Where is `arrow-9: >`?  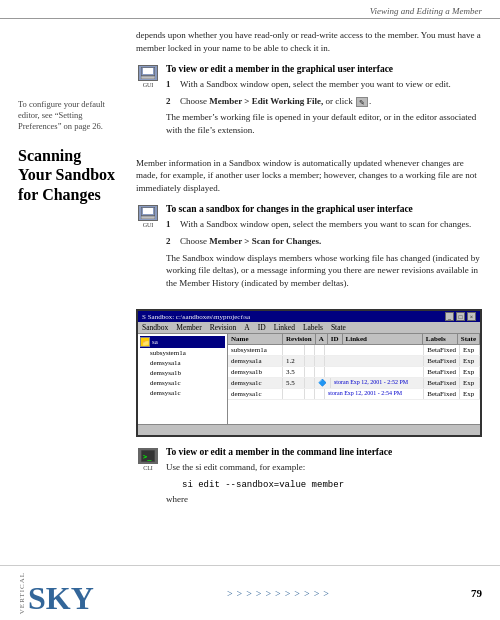
arrow-9: > is located at coordinates (307, 594).